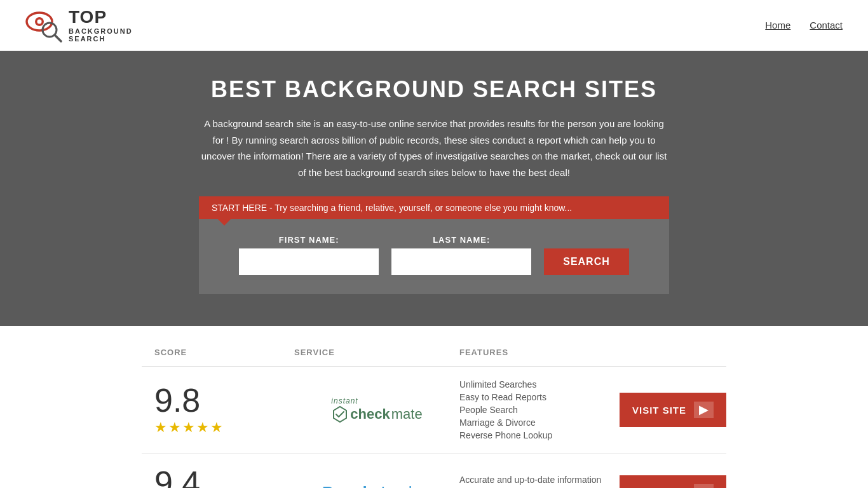  Describe the element at coordinates (660, 410) in the screenshot. I see `visit-site-label-1: VISIT SITE` at that location.